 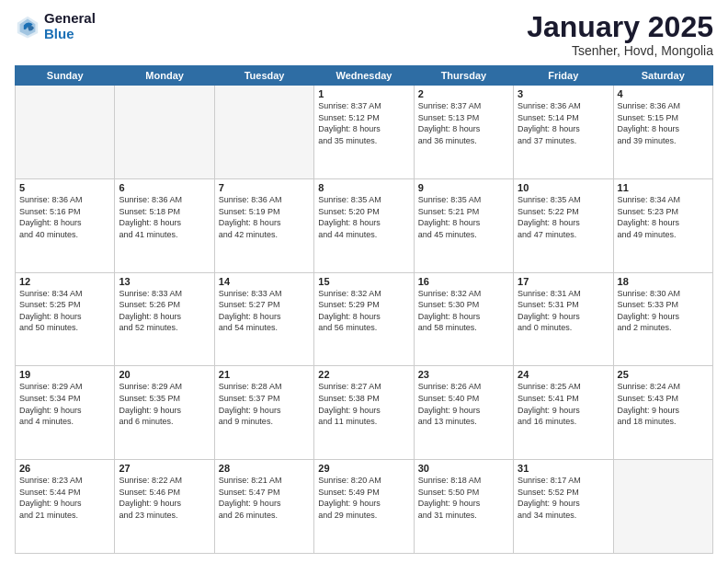 I want to click on day-number: 2, so click(x=463, y=94).